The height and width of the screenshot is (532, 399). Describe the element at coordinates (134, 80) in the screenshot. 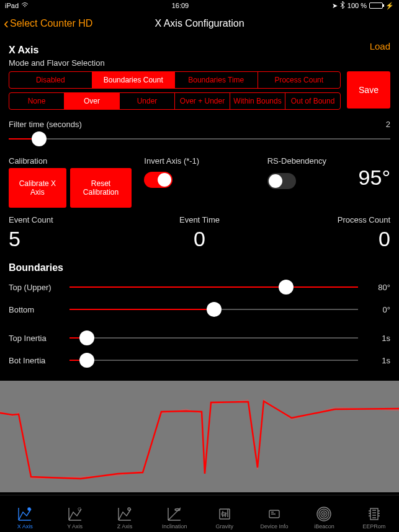

I see `mode-option-1: Boundaries Count` at that location.